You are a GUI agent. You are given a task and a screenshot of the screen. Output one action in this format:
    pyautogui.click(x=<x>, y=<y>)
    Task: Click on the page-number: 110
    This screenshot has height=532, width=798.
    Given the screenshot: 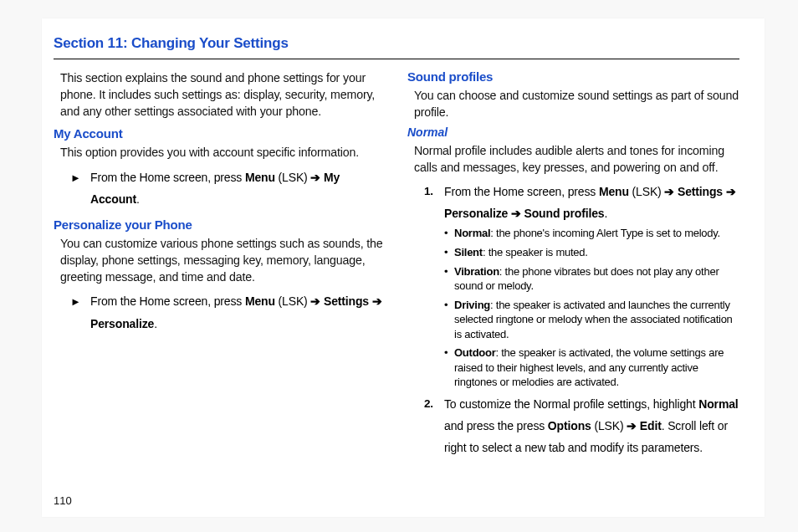 What is the action you would take?
    pyautogui.click(x=63, y=500)
    